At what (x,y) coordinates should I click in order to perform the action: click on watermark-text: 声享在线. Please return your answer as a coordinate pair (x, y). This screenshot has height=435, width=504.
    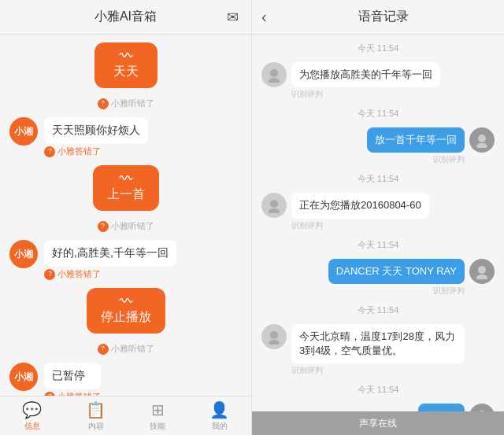
    Looking at the image, I should click on (378, 423).